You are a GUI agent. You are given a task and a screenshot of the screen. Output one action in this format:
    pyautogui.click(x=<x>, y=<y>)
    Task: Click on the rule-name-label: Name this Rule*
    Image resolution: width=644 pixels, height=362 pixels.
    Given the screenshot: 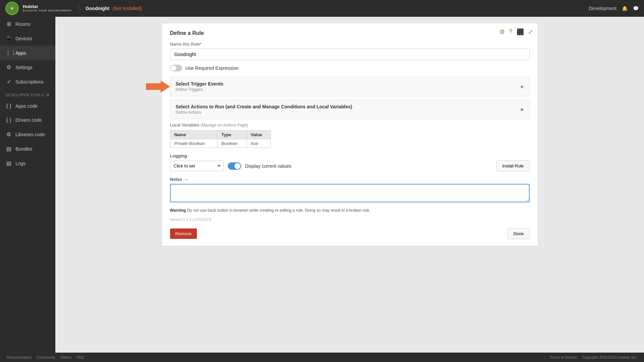 What is the action you would take?
    pyautogui.click(x=350, y=44)
    